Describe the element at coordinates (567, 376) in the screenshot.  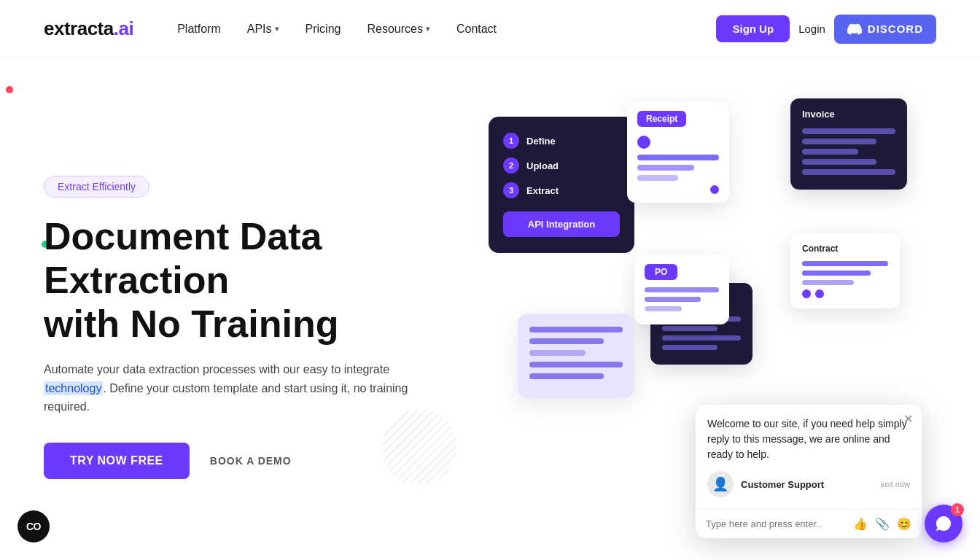
I see `ld-bar5` at that location.